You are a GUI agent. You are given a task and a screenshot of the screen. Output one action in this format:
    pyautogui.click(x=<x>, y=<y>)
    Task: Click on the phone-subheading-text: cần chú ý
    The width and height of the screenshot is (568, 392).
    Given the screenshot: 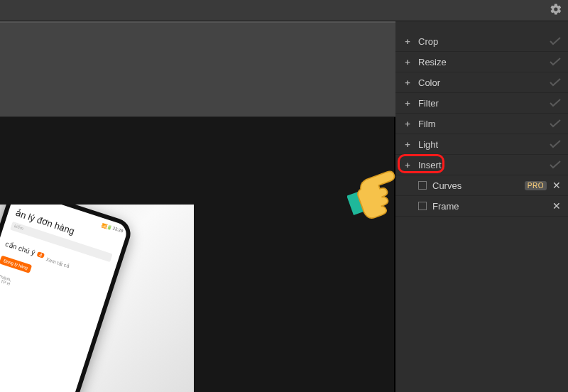 What is the action you would take?
    pyautogui.click(x=20, y=248)
    